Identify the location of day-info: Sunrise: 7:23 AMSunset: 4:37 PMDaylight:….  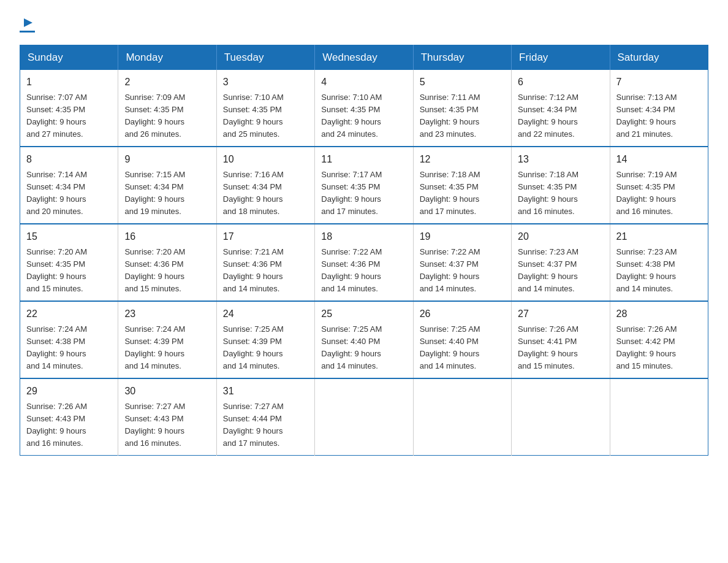
(548, 270).